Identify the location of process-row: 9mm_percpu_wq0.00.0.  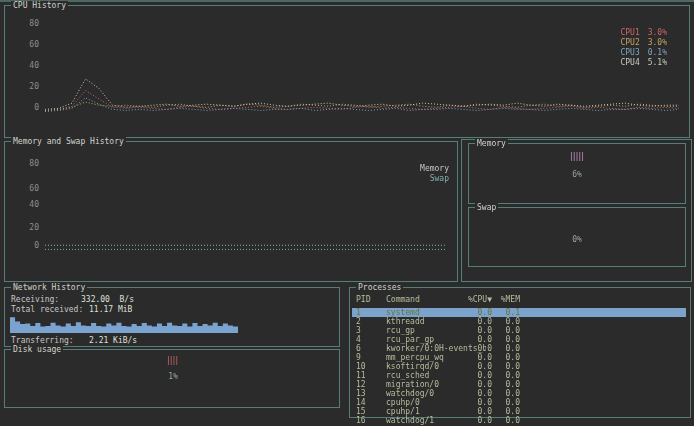
(519, 358).